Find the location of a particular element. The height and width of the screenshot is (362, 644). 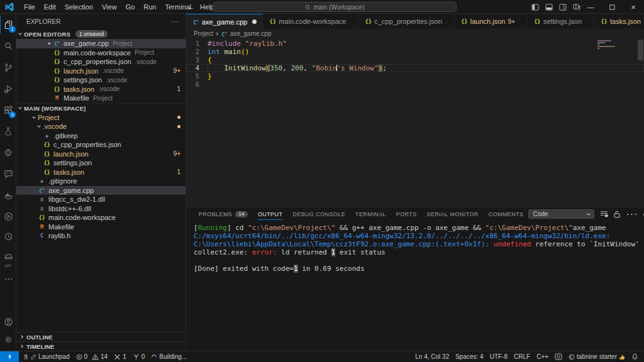

json-file-icon: {} is located at coordinates (47, 154).